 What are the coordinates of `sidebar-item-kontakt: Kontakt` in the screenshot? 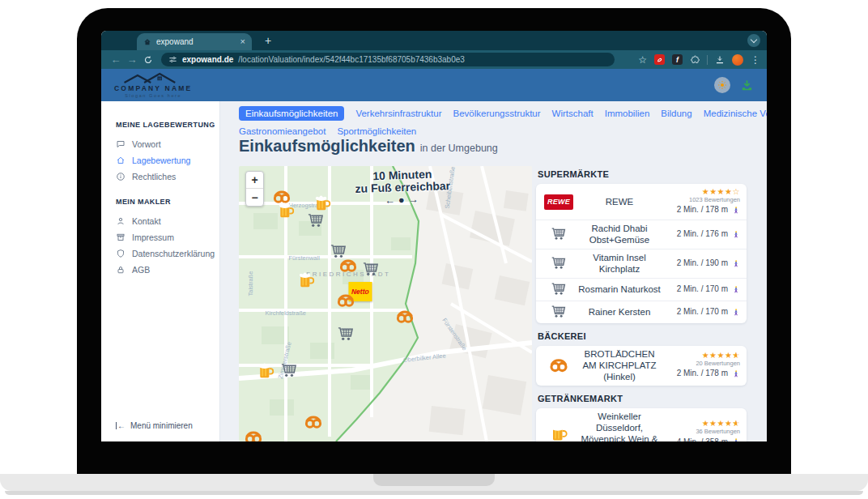 It's located at (168, 221).